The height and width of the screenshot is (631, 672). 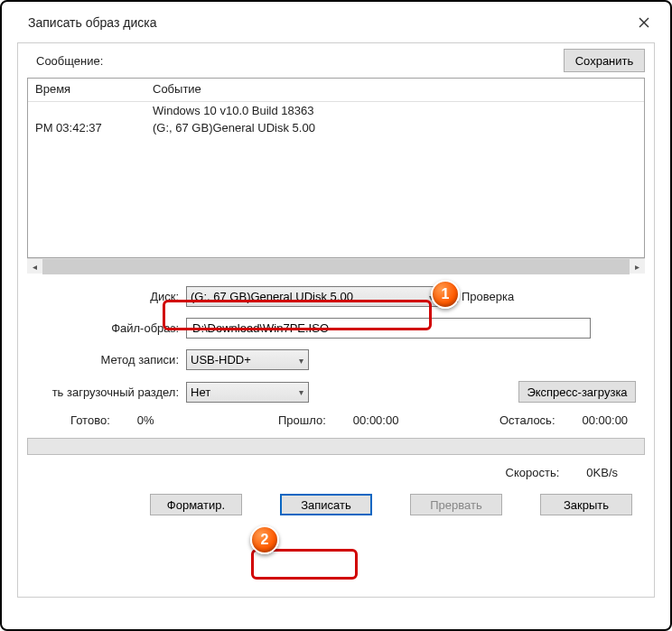 I want to click on save-button: Сохранить, so click(x=604, y=60).